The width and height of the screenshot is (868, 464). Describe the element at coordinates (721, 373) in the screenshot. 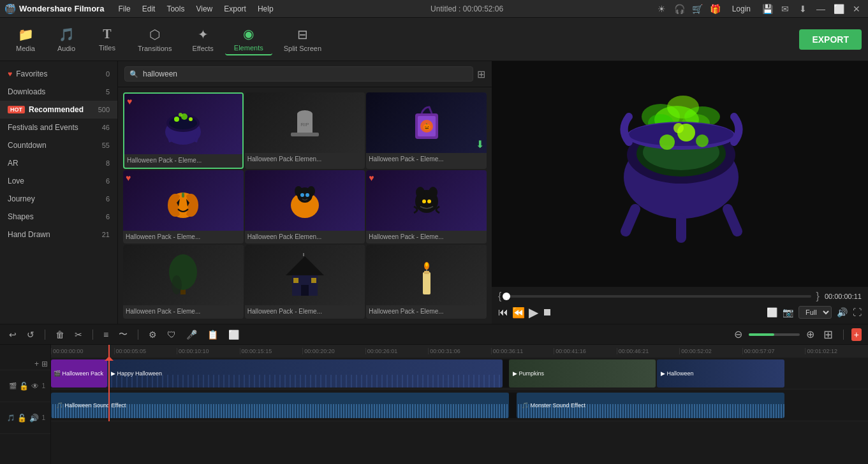

I see `video-clip-3: ▶ Halloween` at that location.